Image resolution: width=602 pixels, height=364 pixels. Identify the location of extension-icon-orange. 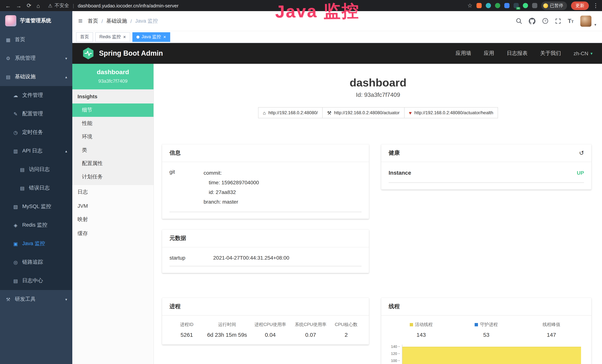
(479, 5).